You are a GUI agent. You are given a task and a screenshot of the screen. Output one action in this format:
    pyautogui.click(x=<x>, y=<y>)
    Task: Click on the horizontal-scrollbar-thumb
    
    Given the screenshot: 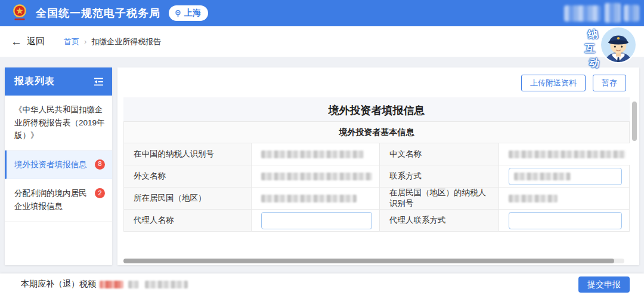 What is the action you would take?
    pyautogui.click(x=369, y=261)
    